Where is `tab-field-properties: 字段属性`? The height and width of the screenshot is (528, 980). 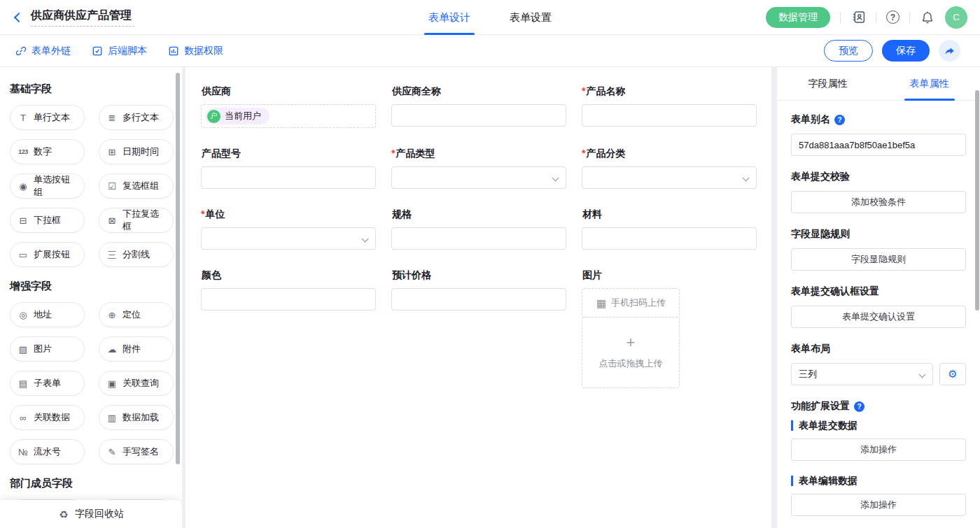 tab-field-properties: 字段属性 is located at coordinates (827, 84).